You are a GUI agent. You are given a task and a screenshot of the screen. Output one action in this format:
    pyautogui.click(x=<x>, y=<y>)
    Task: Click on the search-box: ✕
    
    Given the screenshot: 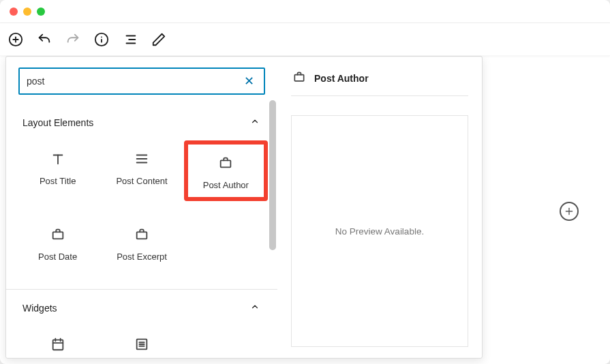 What is the action you would take?
    pyautogui.click(x=142, y=81)
    